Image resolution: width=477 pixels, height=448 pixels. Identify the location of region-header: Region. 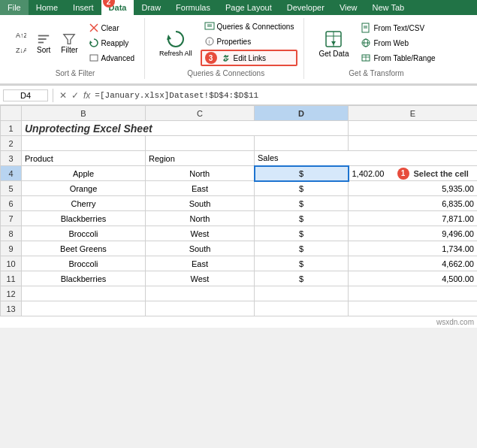
(200, 159).